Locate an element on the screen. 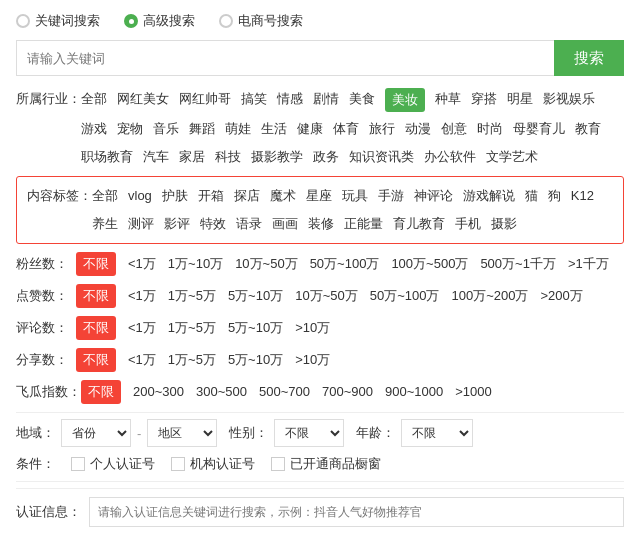 The height and width of the screenshot is (556, 640). ind-tag-26: 职场教育 is located at coordinates (107, 157).